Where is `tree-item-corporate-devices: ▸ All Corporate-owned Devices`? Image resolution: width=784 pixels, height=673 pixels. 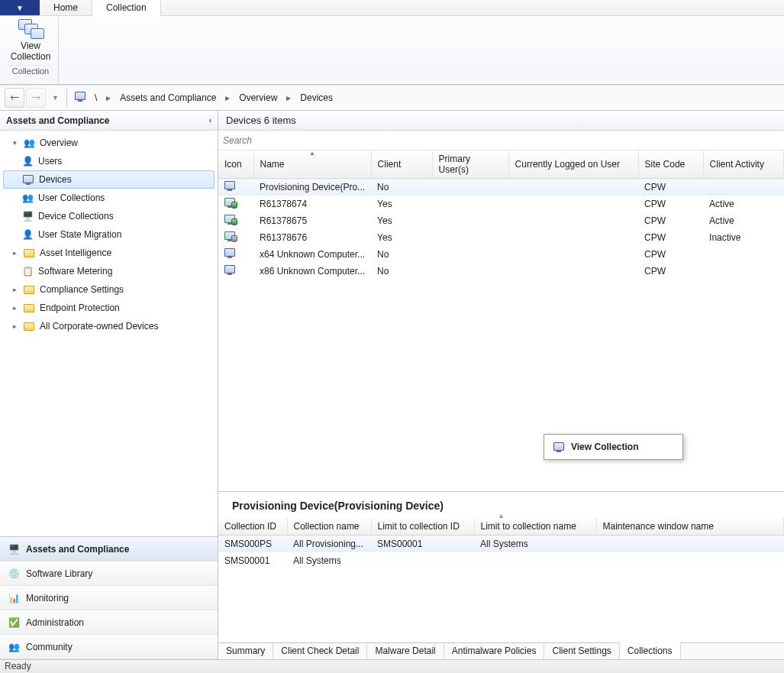 tree-item-corporate-devices: ▸ All Corporate-owned Devices is located at coordinates (108, 326).